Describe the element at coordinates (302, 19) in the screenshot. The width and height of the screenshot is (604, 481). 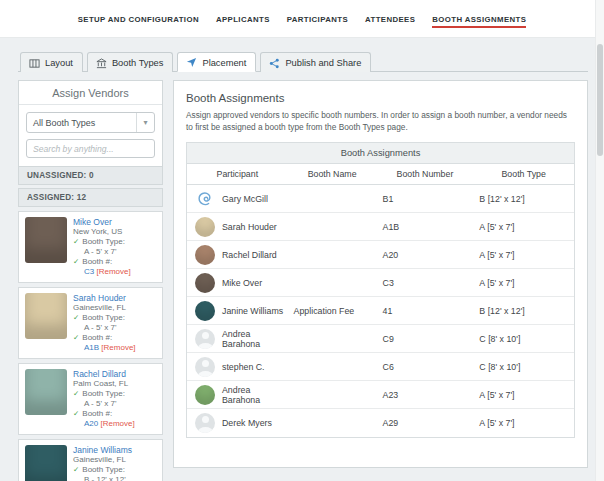
I see `top-navigation: SETUP AND CONFIGURATION APPLICANTS PARTI…` at that location.